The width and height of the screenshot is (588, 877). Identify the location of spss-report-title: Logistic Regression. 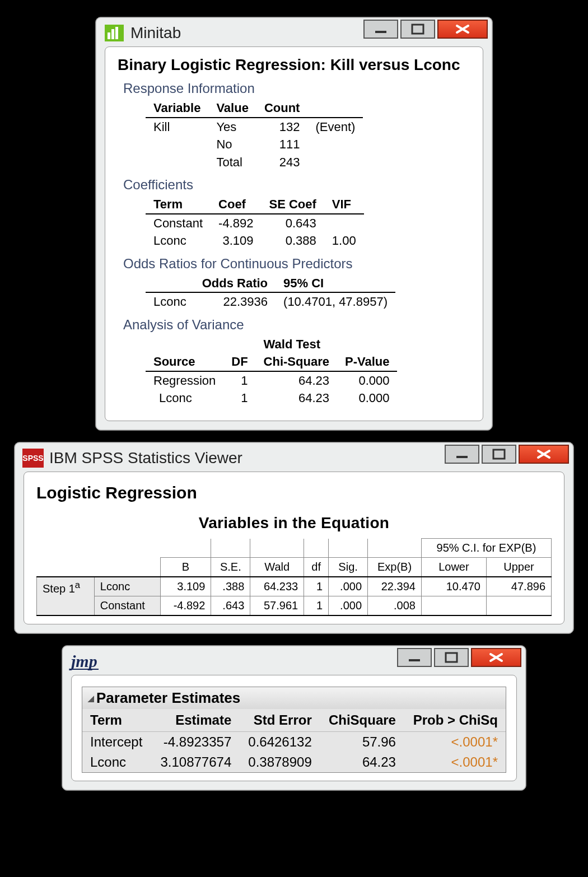
(294, 493).